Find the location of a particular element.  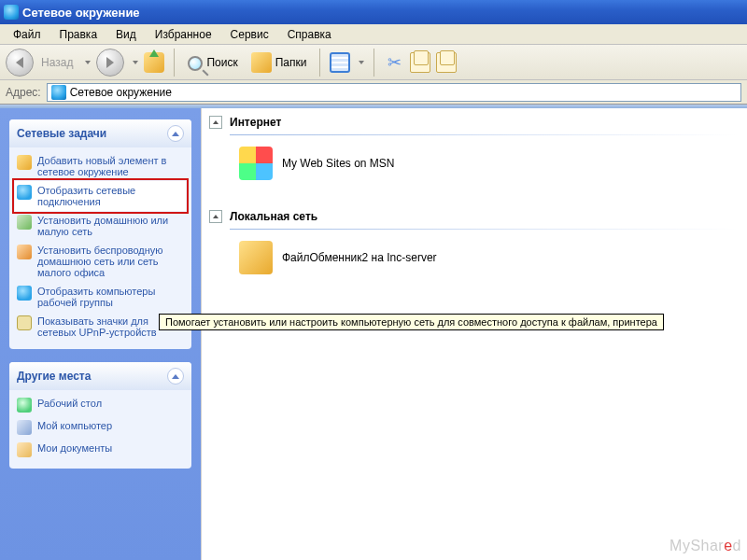

item-label: My Web Sites on MSN is located at coordinates (338, 163).